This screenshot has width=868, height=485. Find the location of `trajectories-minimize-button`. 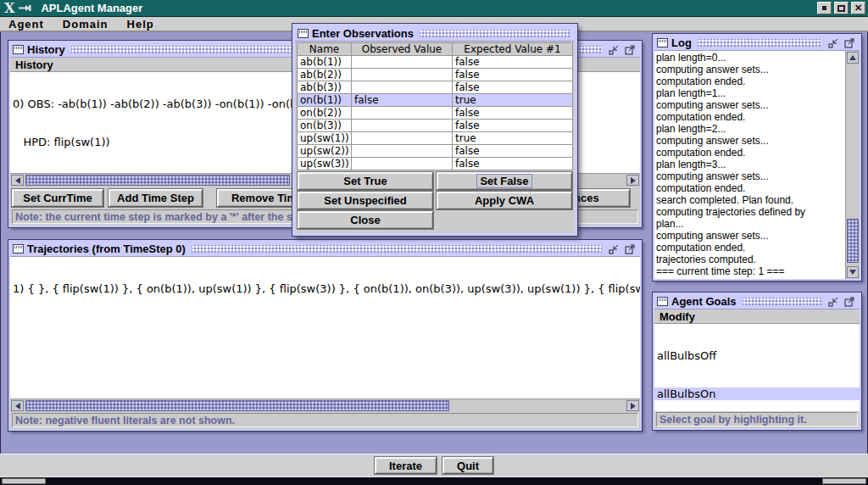

trajectories-minimize-button is located at coordinates (614, 249).